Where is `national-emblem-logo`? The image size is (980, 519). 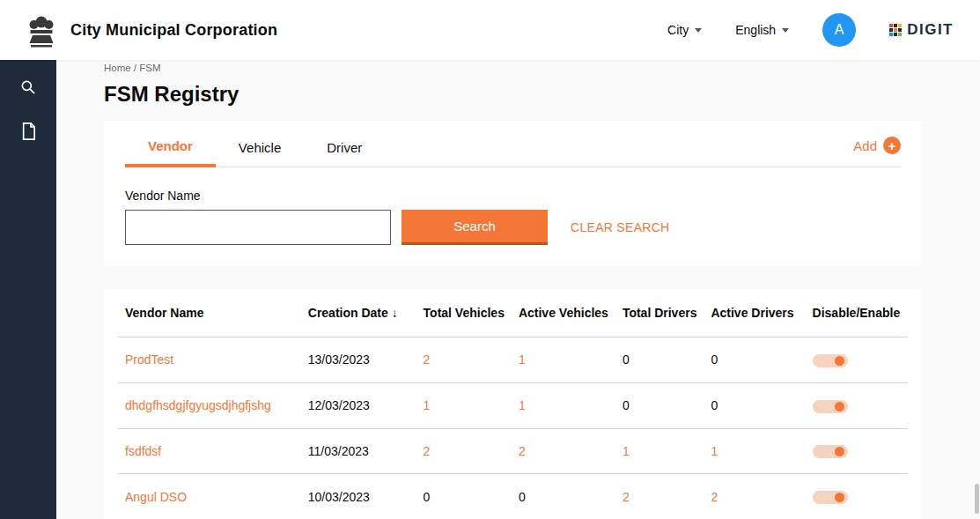
national-emblem-logo is located at coordinates (41, 30).